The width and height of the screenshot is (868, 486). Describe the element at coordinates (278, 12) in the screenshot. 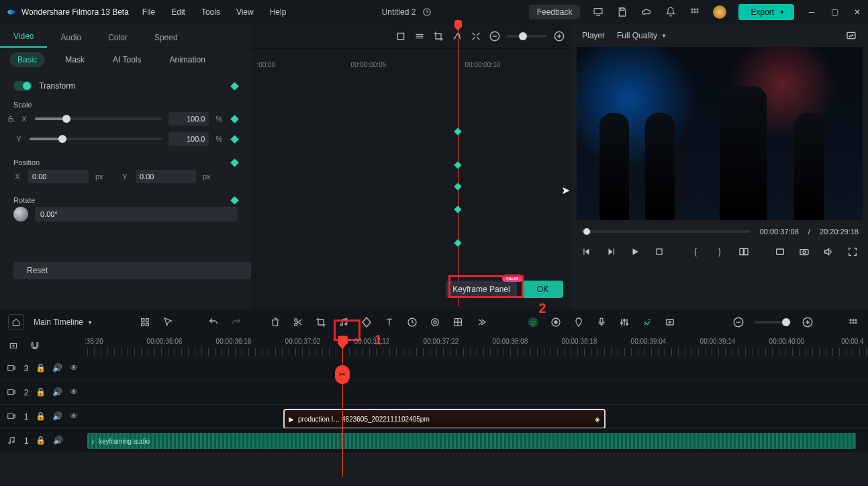

I see `menu-help: Help` at that location.